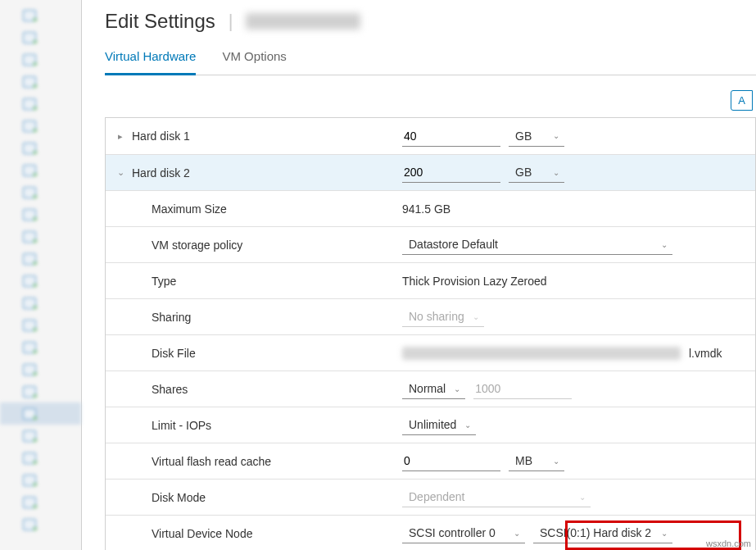 This screenshot has height=550, width=756. Describe the element at coordinates (464, 533) in the screenshot. I see `vdn-controller-select: SCSI controller 0 ⌄` at that location.